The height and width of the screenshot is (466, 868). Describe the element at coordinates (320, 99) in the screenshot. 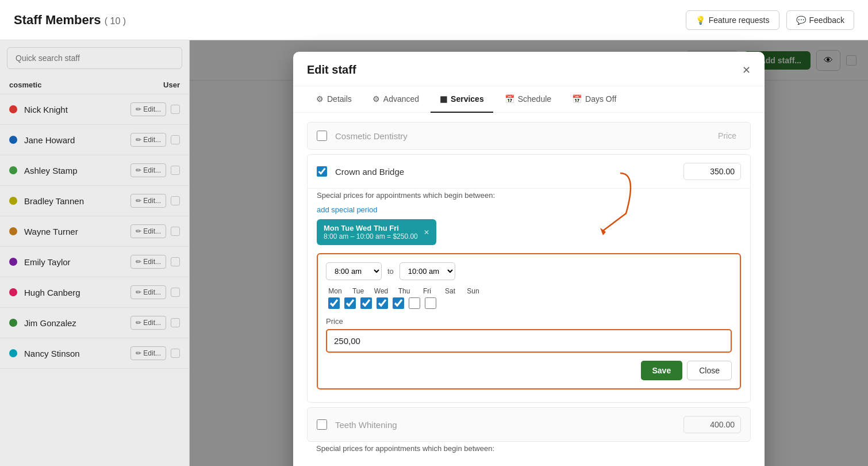

I see `gear-icon: ⚙` at that location.